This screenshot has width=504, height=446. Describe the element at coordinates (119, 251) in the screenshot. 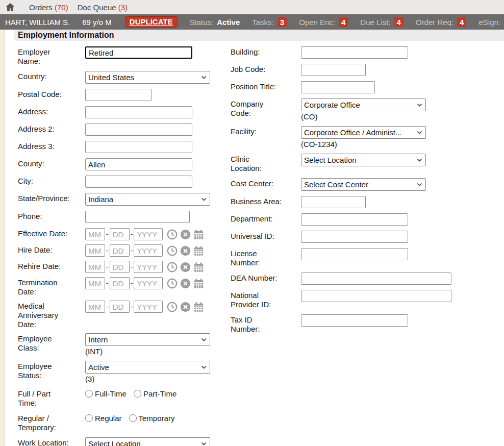

I see `hire-date-day-field` at that location.